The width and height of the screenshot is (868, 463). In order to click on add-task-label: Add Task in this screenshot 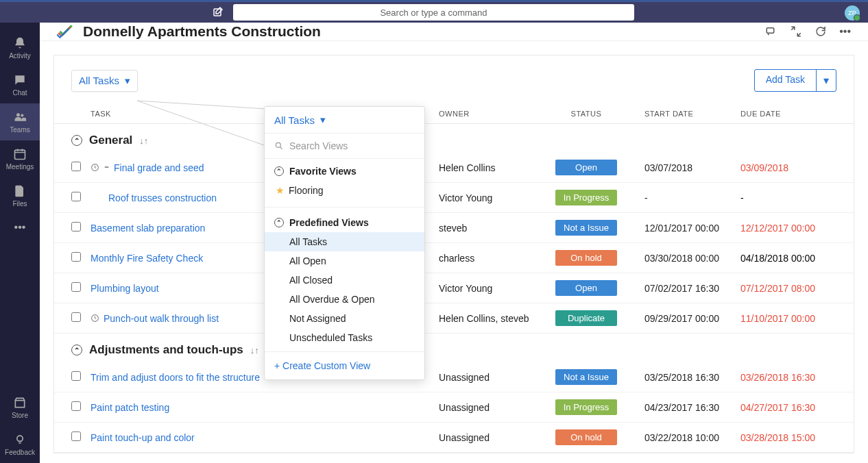, I will do `click(786, 81)`.